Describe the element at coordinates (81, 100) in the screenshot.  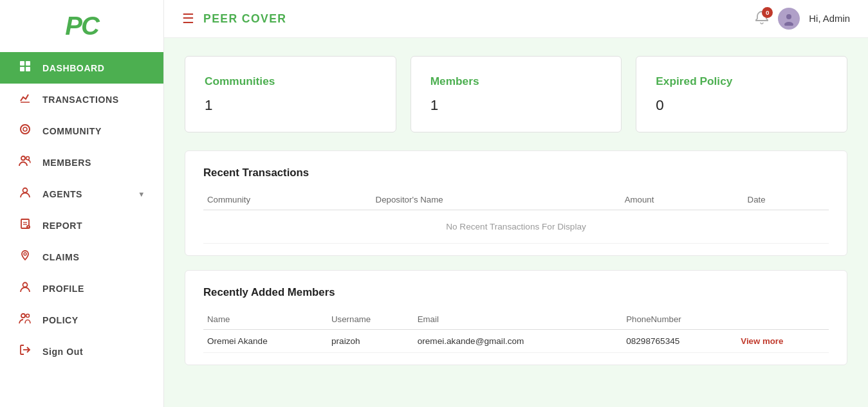
I see `sidebar-item-label-transactions: TRANSACTIONS` at that location.